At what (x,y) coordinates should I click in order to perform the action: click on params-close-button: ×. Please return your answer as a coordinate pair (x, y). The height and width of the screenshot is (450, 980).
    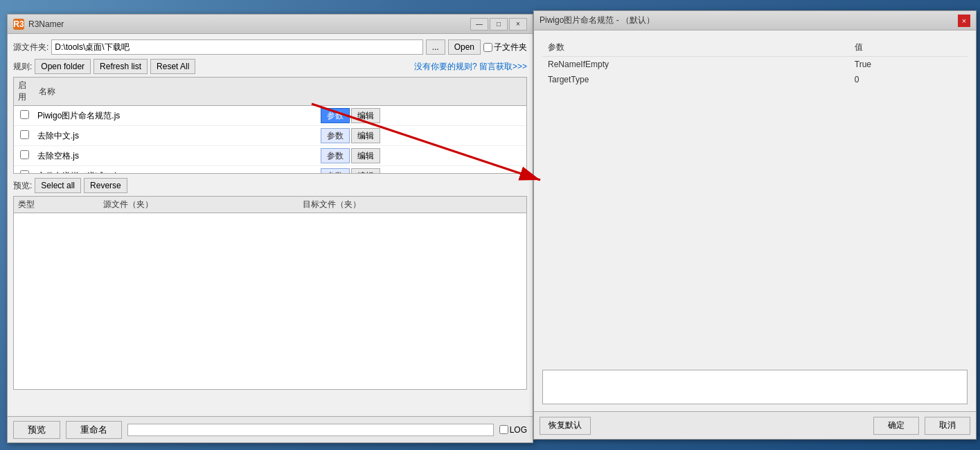
    Looking at the image, I should click on (964, 21).